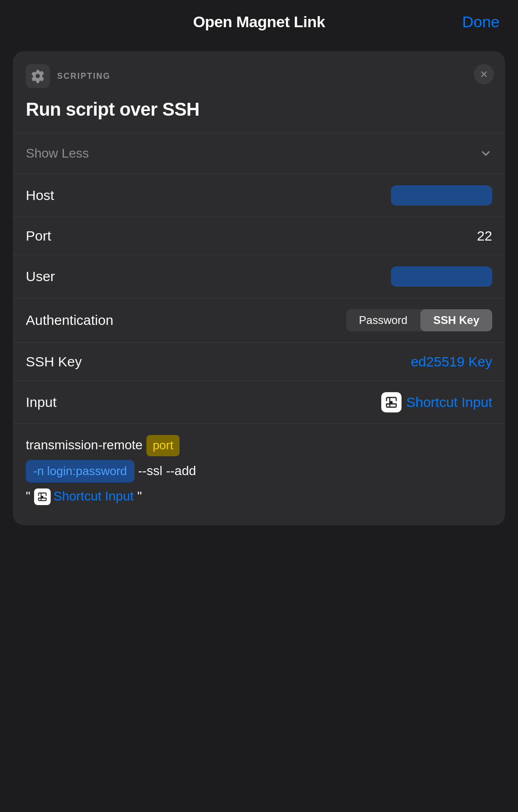  What do you see at coordinates (42, 497) in the screenshot?
I see `shortcut-icon-small` at bounding box center [42, 497].